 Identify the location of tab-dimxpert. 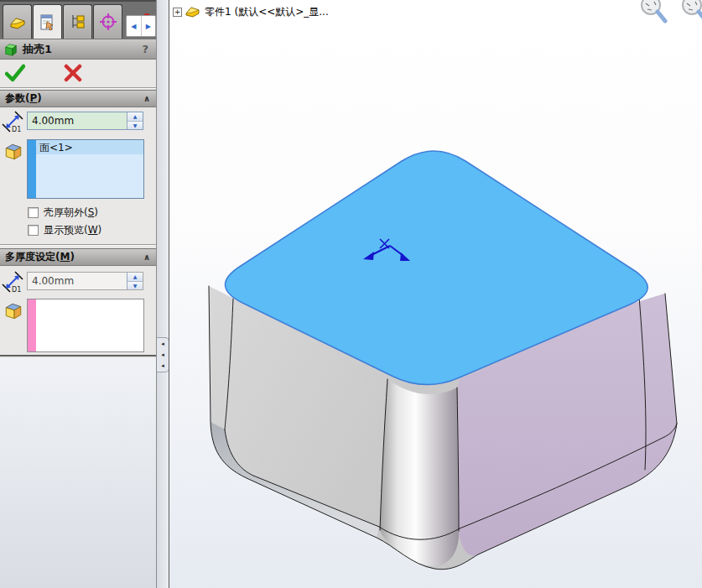
(107, 22).